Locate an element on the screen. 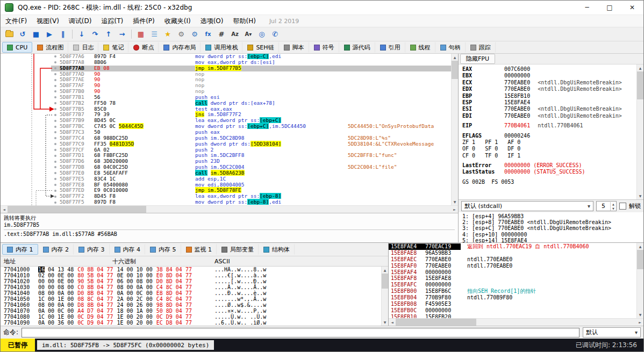 Image resolution: width=644 pixels, height=352 pixels. argument-row: 2: [esp+8] 770EABE0 <ntdll.DbgUiRemoteBr… is located at coordinates (551, 222).